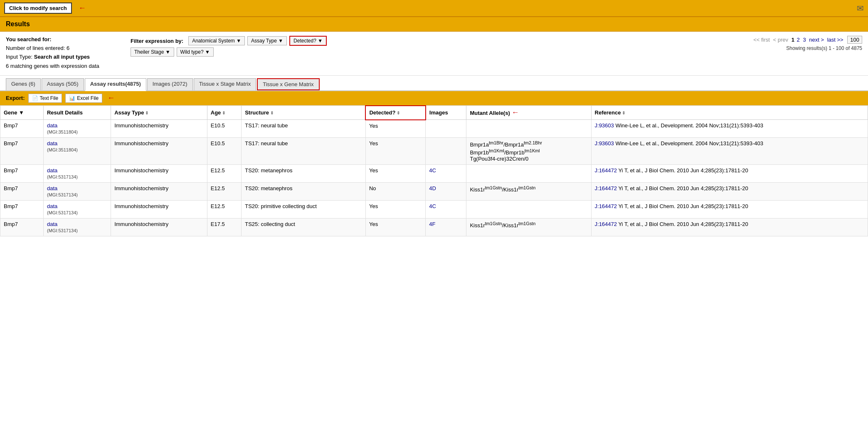 The image size is (868, 427). Describe the element at coordinates (84, 98) in the screenshot. I see `export-excel-file-button: 📊 Excel File` at that location.